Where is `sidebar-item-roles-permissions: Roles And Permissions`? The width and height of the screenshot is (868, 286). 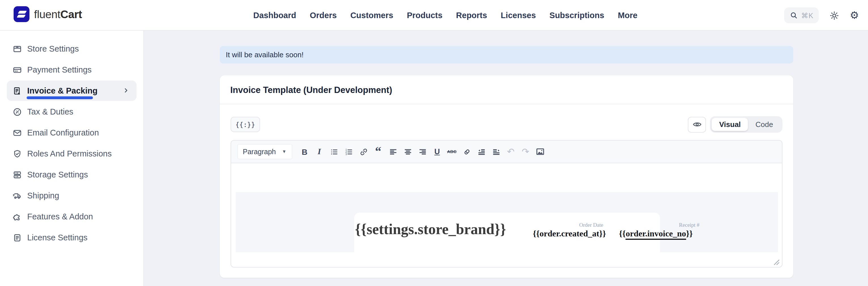 sidebar-item-roles-permissions: Roles And Permissions is located at coordinates (71, 154).